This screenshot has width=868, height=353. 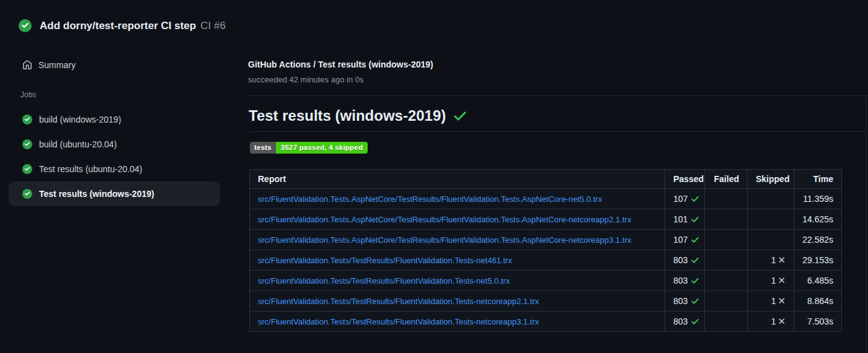 What do you see at coordinates (818, 180) in the screenshot?
I see `column-header-time: Time` at bounding box center [818, 180].